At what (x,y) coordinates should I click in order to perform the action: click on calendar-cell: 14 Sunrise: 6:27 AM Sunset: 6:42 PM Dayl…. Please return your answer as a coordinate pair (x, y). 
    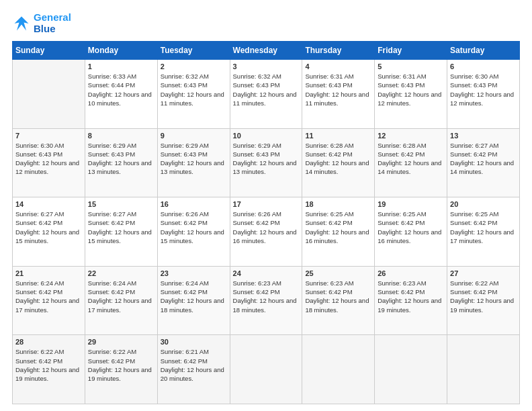
    Looking at the image, I should click on (49, 232).